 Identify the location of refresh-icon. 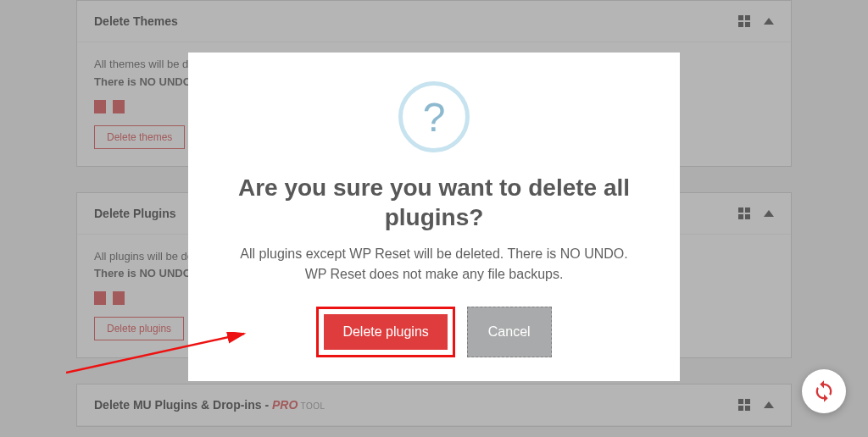
(824, 391).